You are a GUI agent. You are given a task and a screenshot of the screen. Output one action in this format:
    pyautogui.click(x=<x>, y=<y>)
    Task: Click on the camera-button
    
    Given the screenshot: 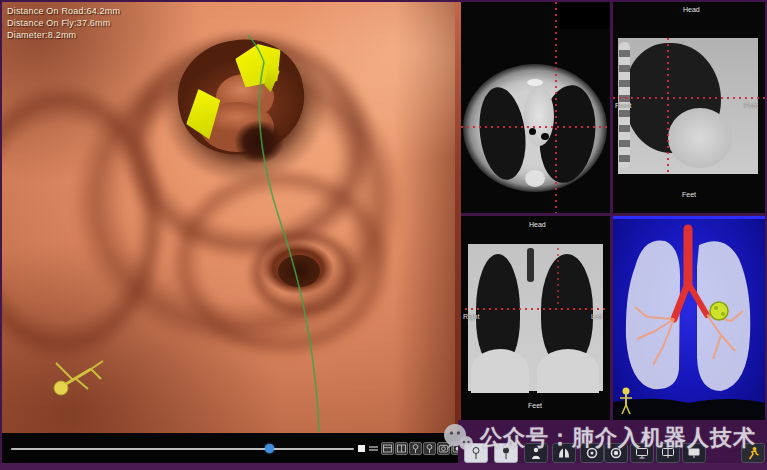 What is the action you would take?
    pyautogui.click(x=444, y=448)
    